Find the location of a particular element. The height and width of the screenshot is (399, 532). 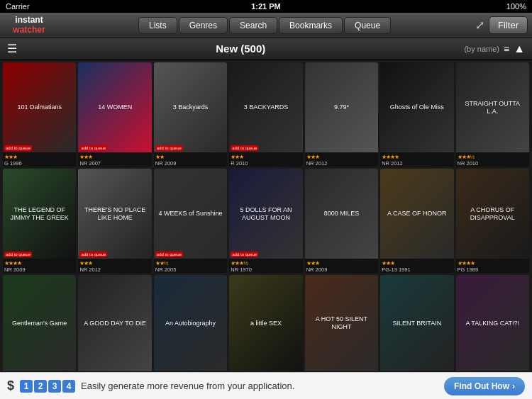

filter-button: Filter is located at coordinates (508, 26).